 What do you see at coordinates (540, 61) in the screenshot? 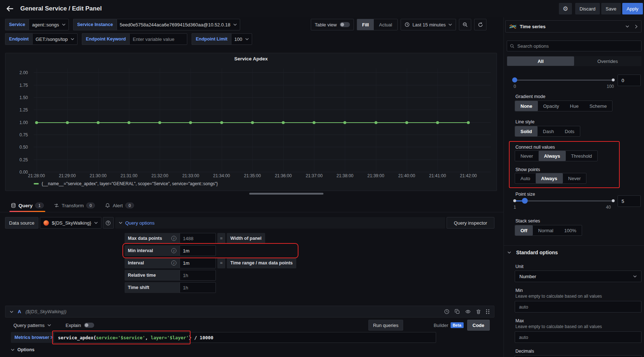
I see `tab-all: All` at bounding box center [540, 61].